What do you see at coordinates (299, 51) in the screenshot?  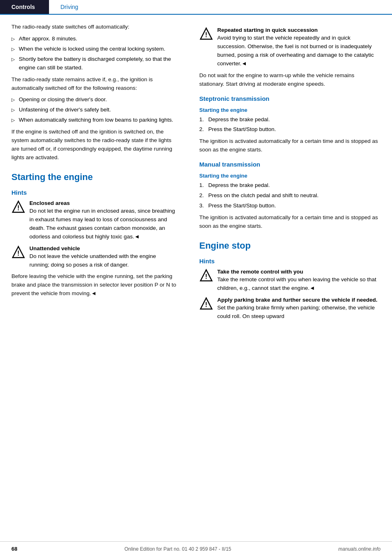 I see `warning-repeated-body: Avoid trying to start the vehicle repeat…` at bounding box center [299, 51].